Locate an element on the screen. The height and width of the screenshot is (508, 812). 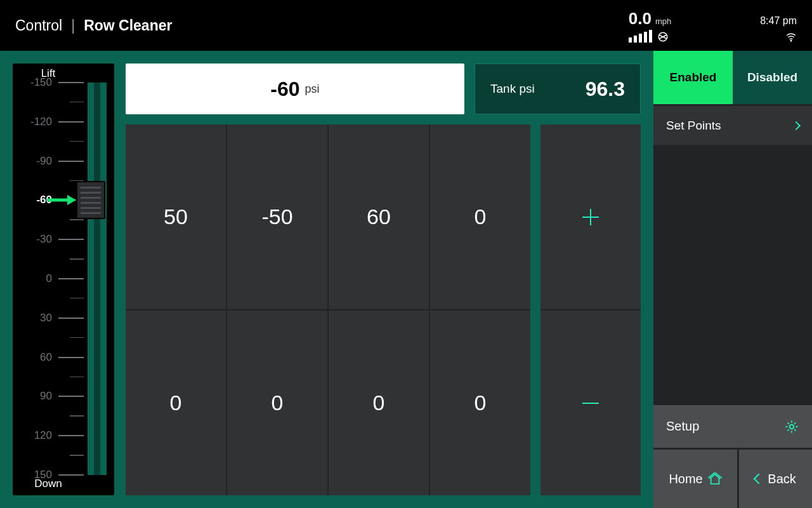
set-points-item: Set Points is located at coordinates (733, 124).